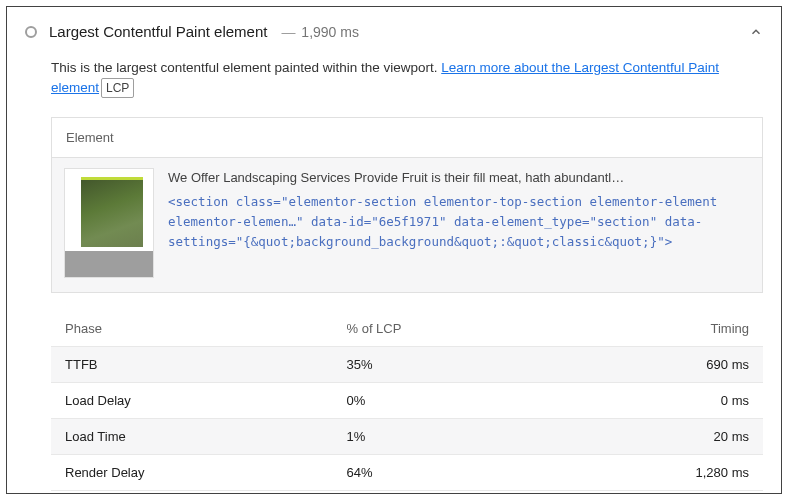 The width and height of the screenshot is (788, 500). What do you see at coordinates (440, 400) in the screenshot?
I see `pct-cell: 0%` at bounding box center [440, 400].